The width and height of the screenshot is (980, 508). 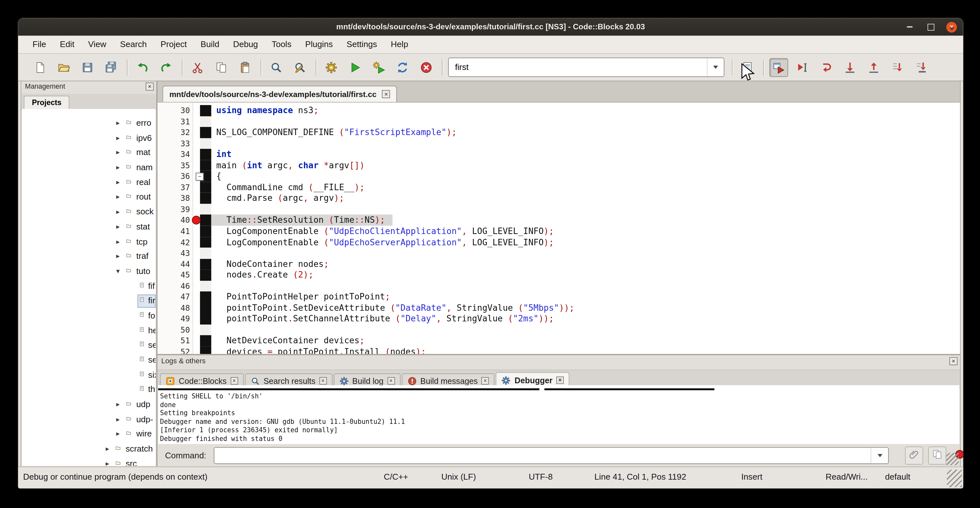 I want to click on tree-item-fif: fif, so click(x=89, y=287).